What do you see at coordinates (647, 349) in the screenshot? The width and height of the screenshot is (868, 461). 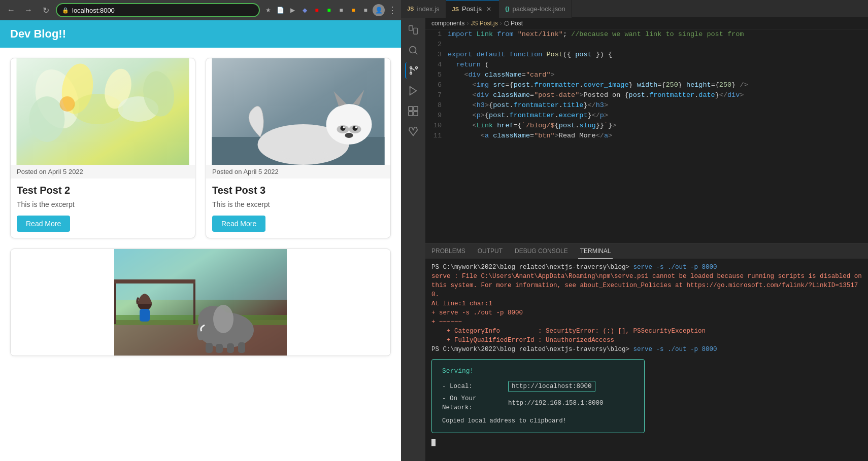 I see `terminal-line-8: PS C:\mywork\2022\blog related\nextjs-tr…` at bounding box center [647, 349].